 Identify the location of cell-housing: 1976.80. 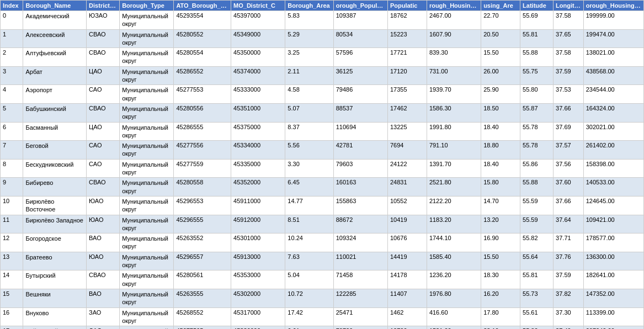
(454, 298).